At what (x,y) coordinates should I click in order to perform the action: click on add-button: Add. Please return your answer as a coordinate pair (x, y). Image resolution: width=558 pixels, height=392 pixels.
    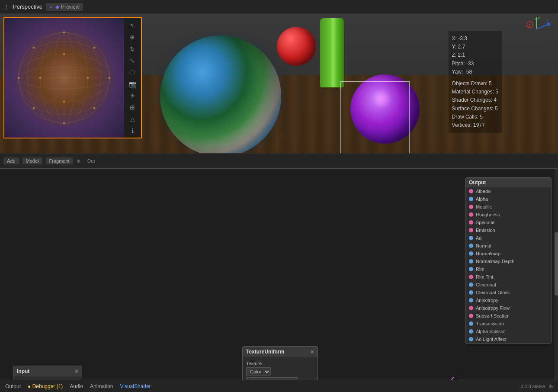
    Looking at the image, I should click on (11, 161).